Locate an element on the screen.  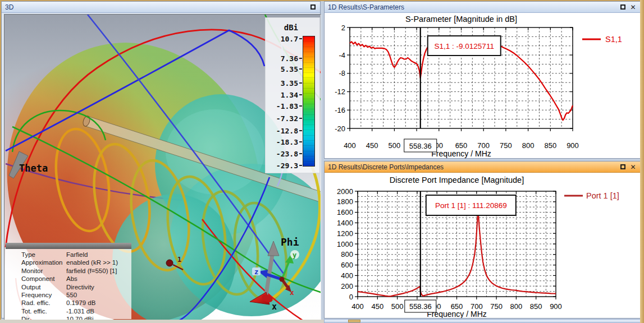
svg-text: -20 is located at coordinates (340, 129).